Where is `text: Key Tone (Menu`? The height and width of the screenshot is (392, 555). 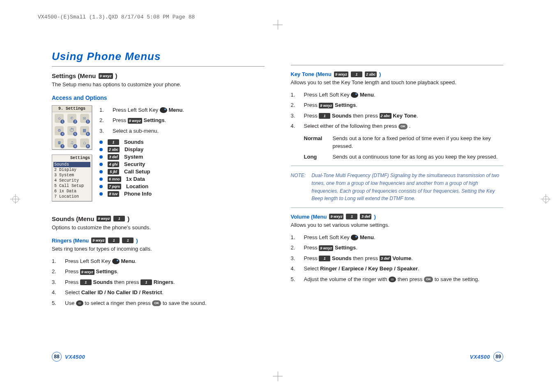 text: Key Tone (Menu is located at coordinates (311, 74).